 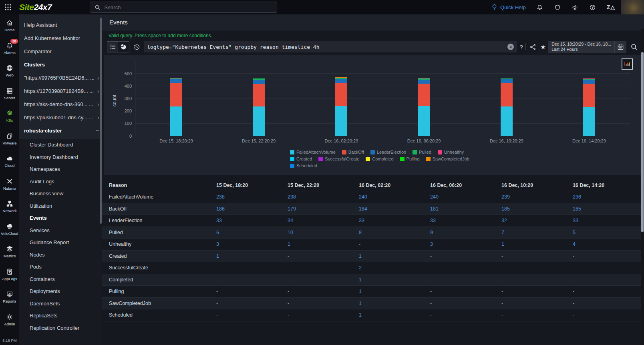 What do you see at coordinates (543, 47) in the screenshot?
I see `favorite-star-icon: ★` at bounding box center [543, 47].